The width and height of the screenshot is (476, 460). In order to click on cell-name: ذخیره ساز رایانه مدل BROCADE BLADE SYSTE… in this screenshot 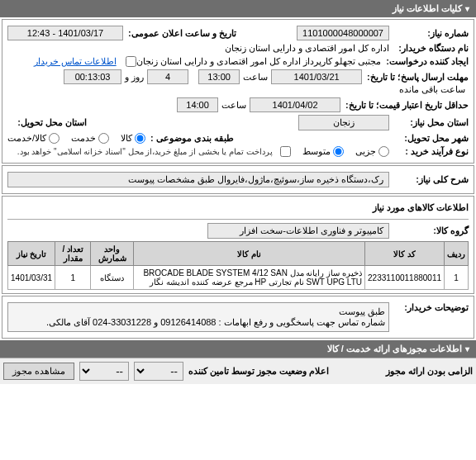, I will do `click(249, 277)`.